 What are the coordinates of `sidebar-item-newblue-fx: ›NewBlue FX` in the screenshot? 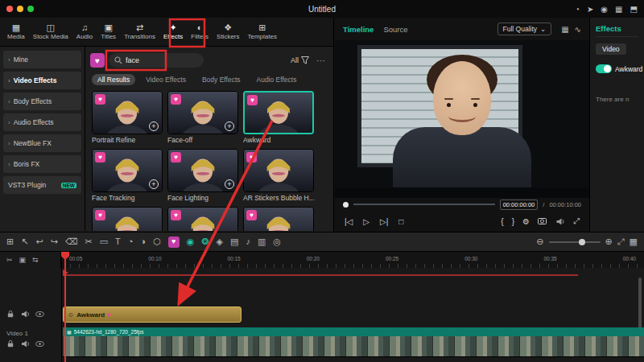 It's located at (42, 143).